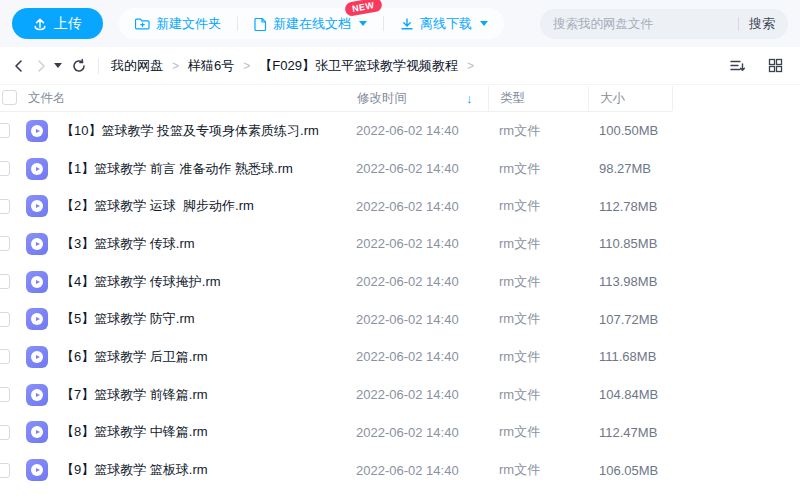  I want to click on file-name: 【7】篮球教学 前锋篇.rm, so click(208, 395).